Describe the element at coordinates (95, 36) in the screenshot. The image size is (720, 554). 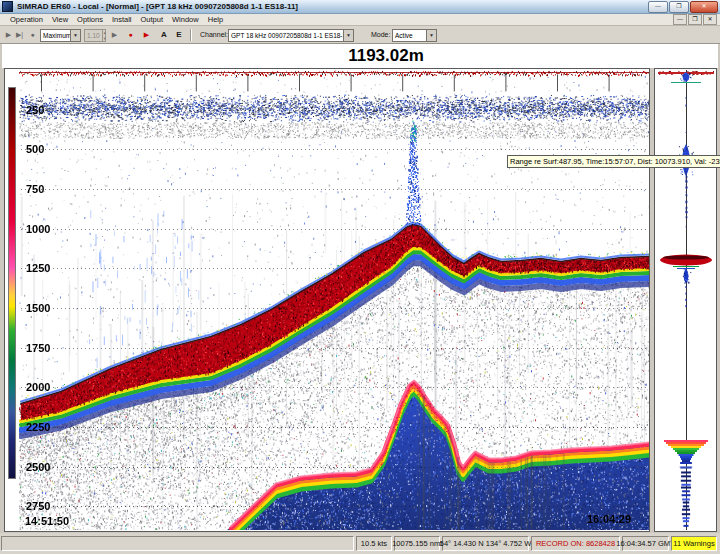
I see `interval-spinner: 1.10 ▲ ▼` at that location.